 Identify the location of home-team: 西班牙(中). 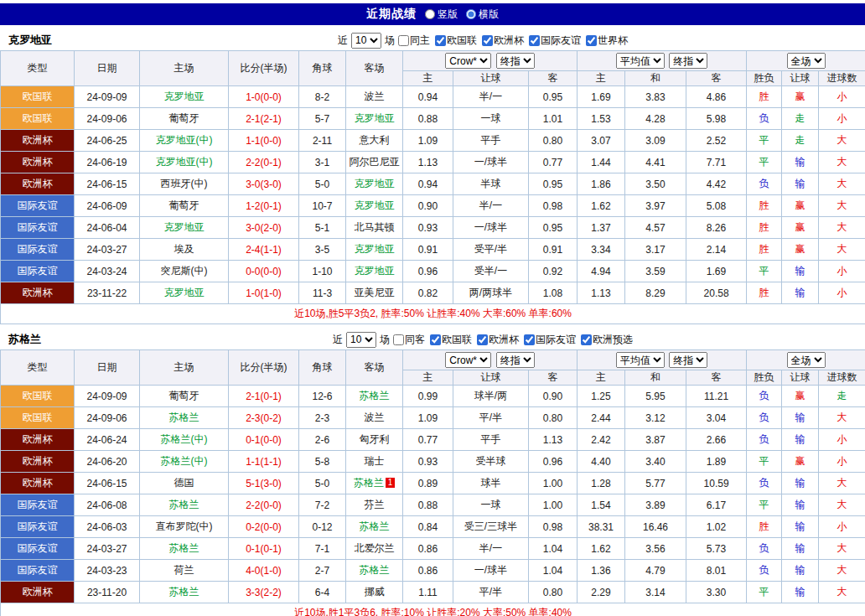
(184, 184).